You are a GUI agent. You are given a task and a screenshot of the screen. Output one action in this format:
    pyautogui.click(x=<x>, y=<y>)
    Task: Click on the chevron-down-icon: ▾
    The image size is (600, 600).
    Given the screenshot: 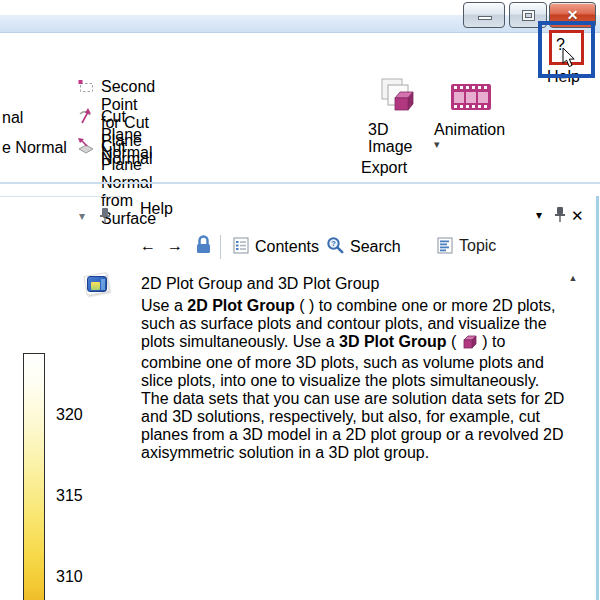 What is the action you would take?
    pyautogui.click(x=471, y=144)
    